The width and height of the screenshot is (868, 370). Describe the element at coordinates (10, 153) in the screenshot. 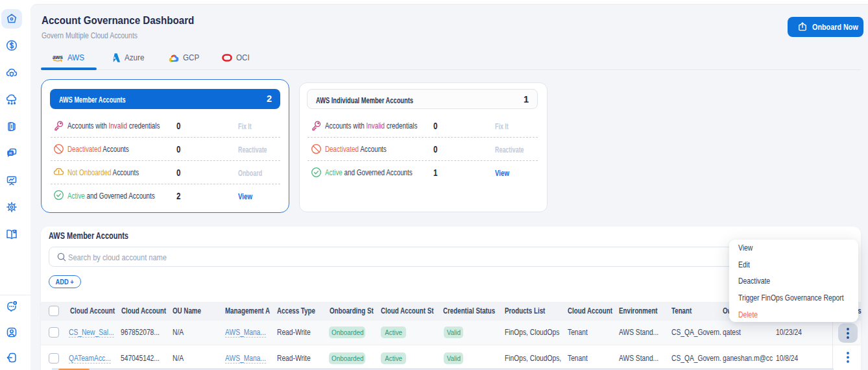

I see `svg-text: AI` at that location.